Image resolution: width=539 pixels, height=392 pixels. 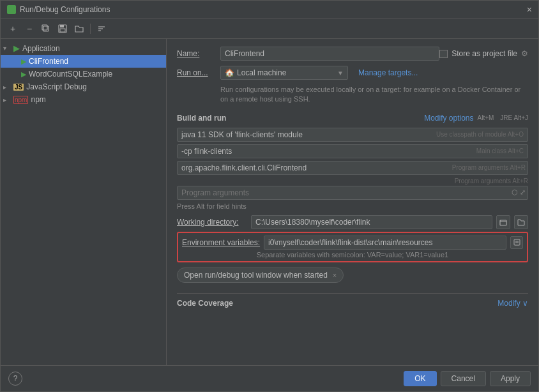 What do you see at coordinates (56, 87) in the screenshot?
I see `sidebar-section-javascript-label: JavaScript Debug` at bounding box center [56, 87].